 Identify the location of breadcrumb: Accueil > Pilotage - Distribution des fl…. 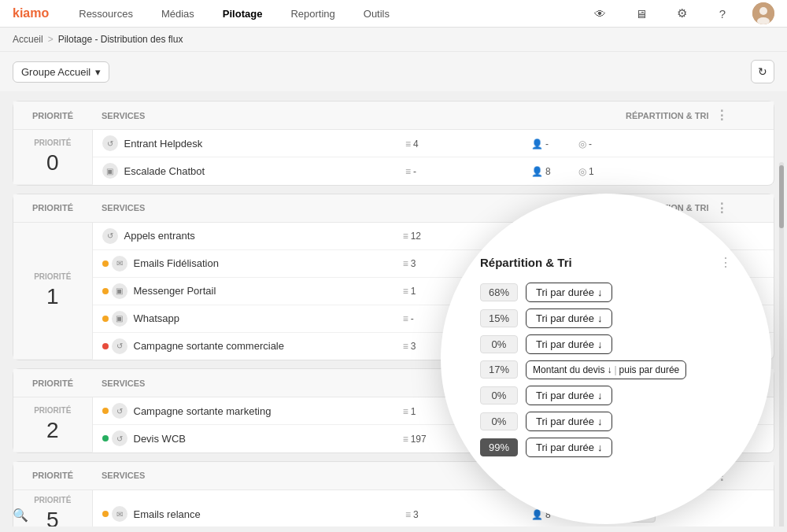
(394, 39).